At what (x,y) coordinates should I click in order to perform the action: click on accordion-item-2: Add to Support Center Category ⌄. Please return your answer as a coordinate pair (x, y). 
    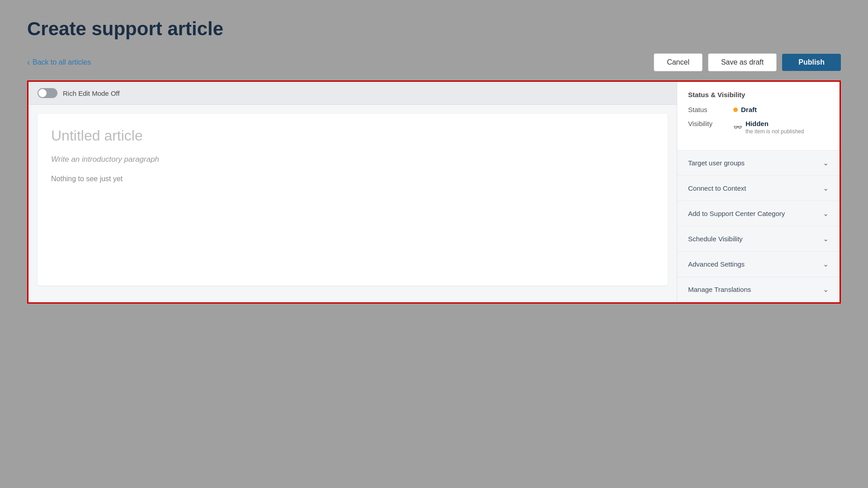
    Looking at the image, I should click on (759, 214).